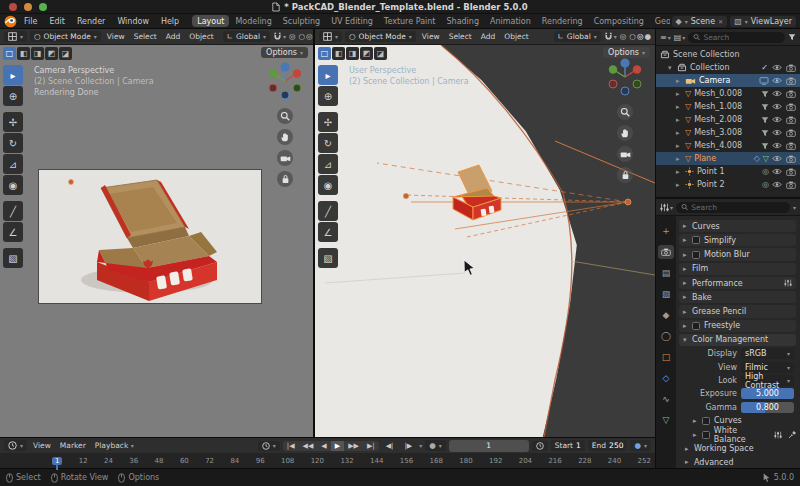 The width and height of the screenshot is (800, 486). I want to click on gamma-slider: 0.800, so click(768, 408).